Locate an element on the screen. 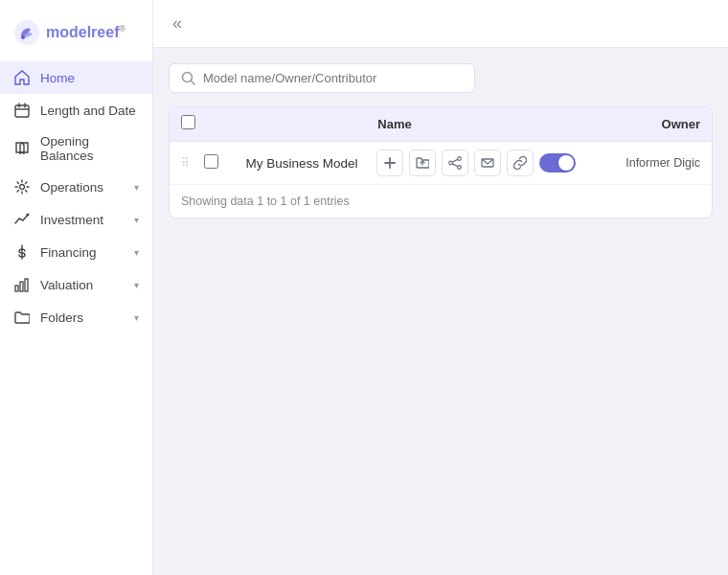 The height and width of the screenshot is (575, 728). model-name: My Business Model is located at coordinates (302, 163).